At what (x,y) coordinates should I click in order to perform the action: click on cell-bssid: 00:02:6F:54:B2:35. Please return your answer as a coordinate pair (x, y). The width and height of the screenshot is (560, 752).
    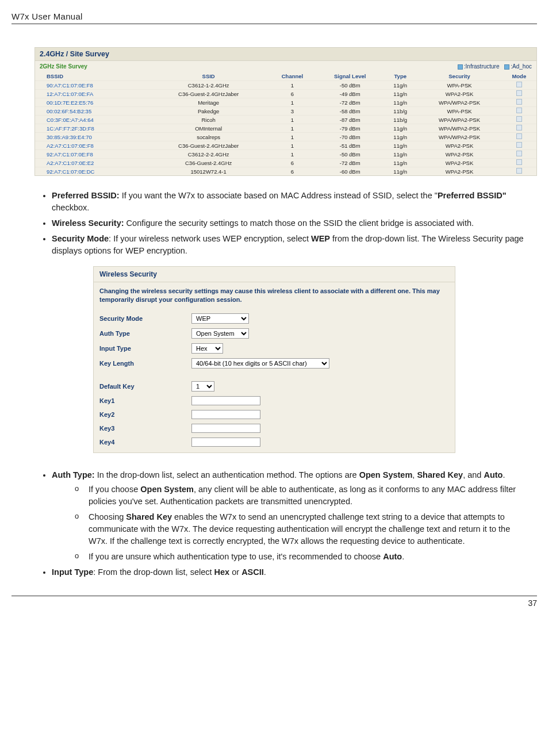
    Looking at the image, I should click on (92, 112).